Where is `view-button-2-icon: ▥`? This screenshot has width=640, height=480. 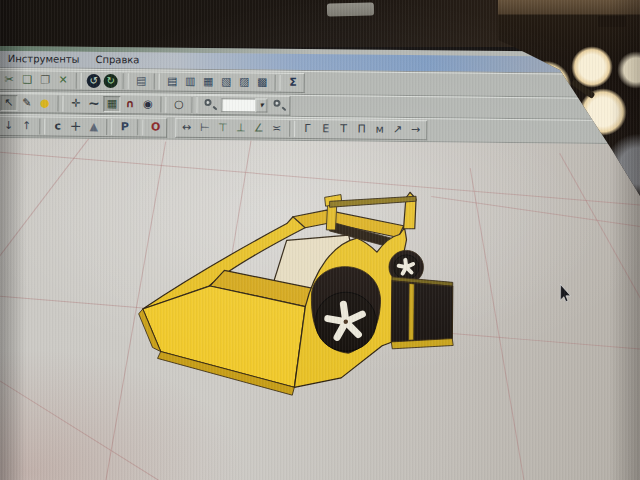
view-button-2-icon: ▥ is located at coordinates (190, 82).